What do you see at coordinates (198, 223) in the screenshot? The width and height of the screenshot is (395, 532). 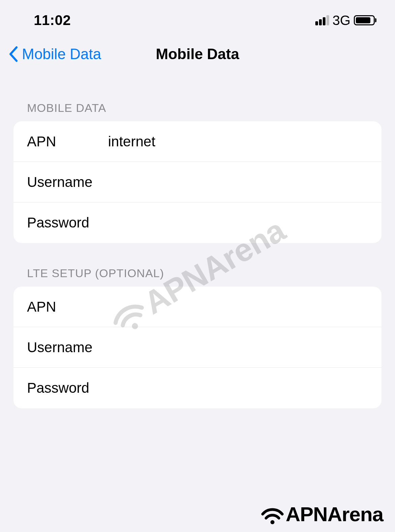 I see `row-mobile-data-password: Password` at bounding box center [198, 223].